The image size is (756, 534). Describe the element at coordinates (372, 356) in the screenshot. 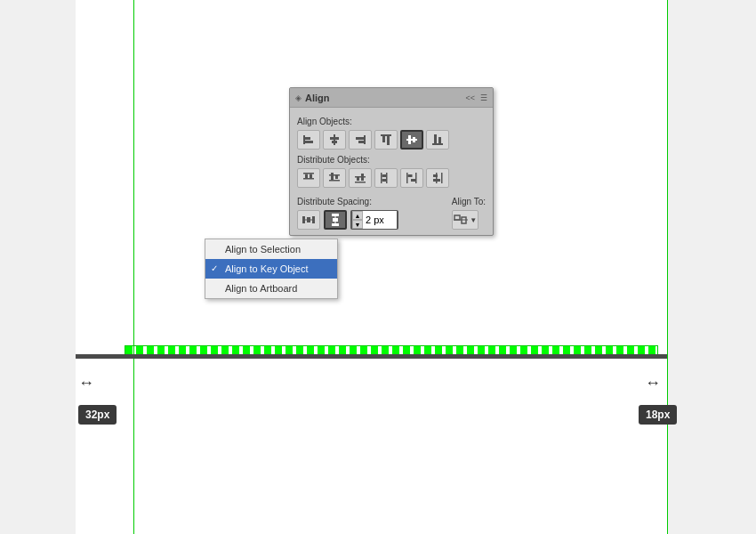

I see `horizontal-bar` at that location.